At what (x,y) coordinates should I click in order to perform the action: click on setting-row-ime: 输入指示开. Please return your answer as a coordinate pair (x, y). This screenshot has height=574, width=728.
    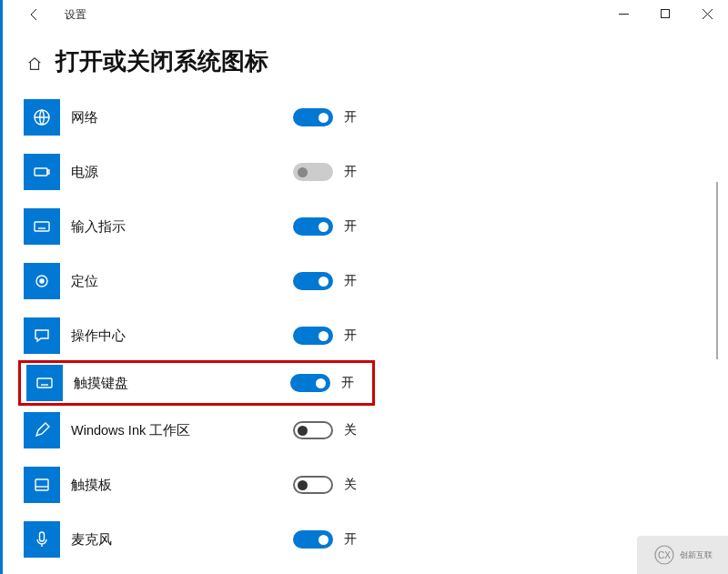
    Looking at the image, I should click on (376, 227).